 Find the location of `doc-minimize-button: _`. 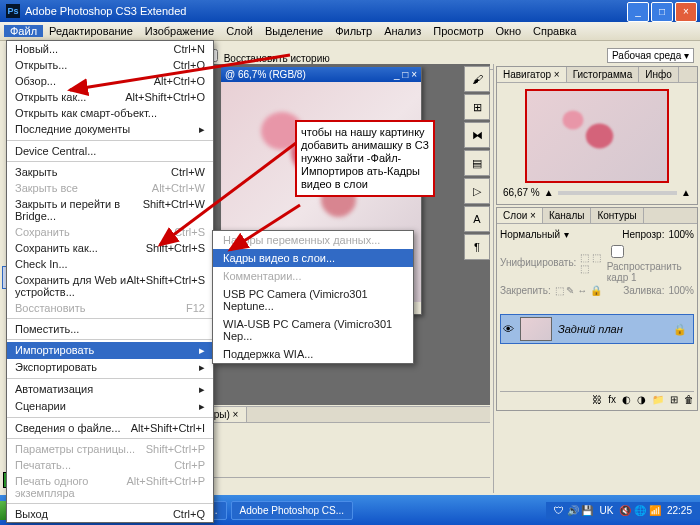

doc-minimize-button: _ is located at coordinates (397, 74).